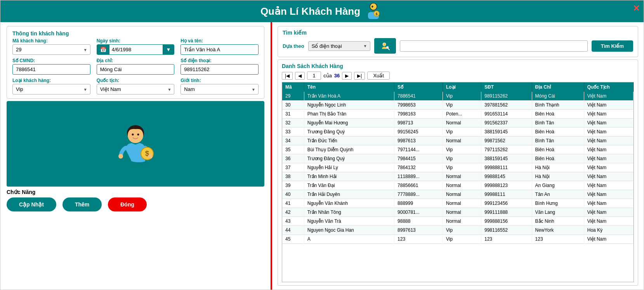 This screenshot has width=644, height=290. What do you see at coordinates (506, 204) in the screenshot?
I see `table-cell-col-4: 999123456` at bounding box center [506, 204].